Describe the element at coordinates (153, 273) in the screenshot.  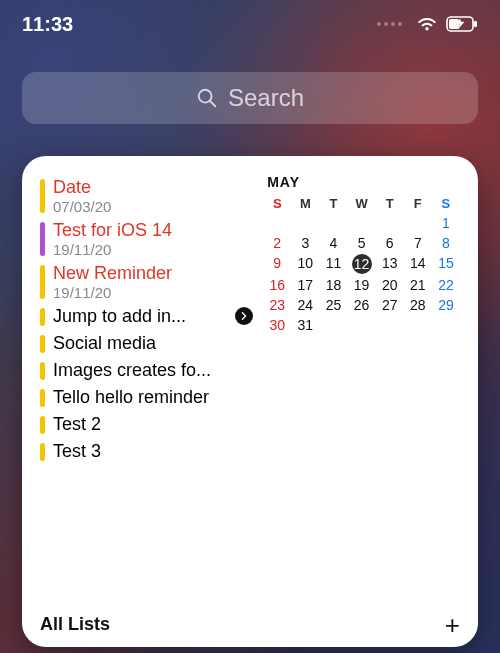
I see `reminder-title: New Reminder` at that location.